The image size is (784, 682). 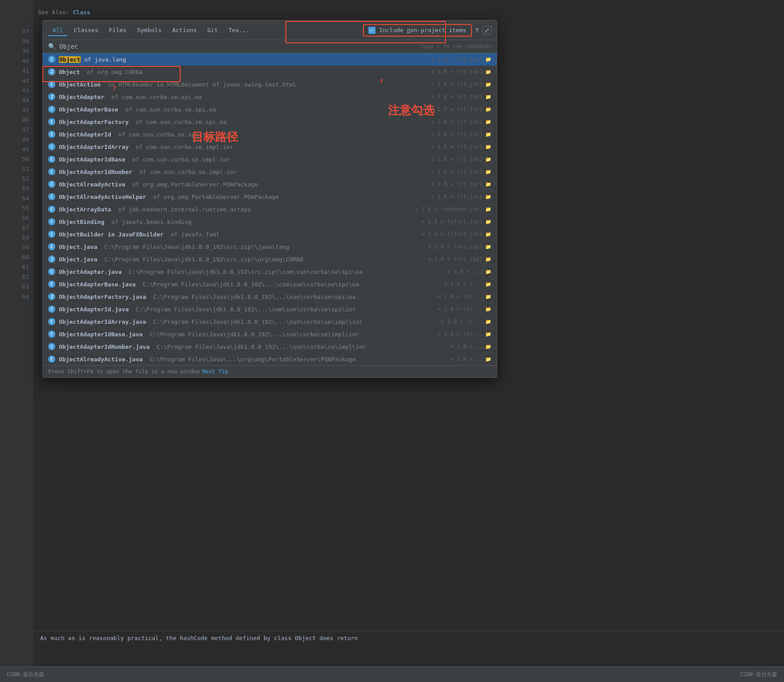 I want to click on result-context: C:\Program Files\Java\jdk1.8.0_192\src.z…, so click(x=244, y=272).